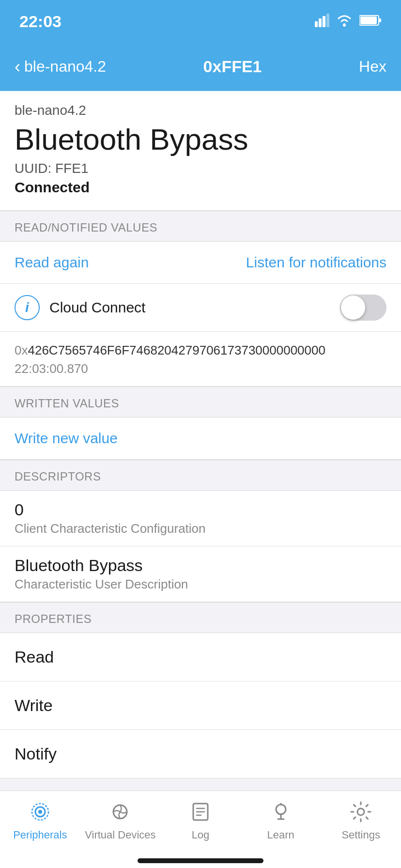 This screenshot has width=401, height=868. What do you see at coordinates (21, 350) in the screenshot?
I see `hex-prefix: 0x` at bounding box center [21, 350].